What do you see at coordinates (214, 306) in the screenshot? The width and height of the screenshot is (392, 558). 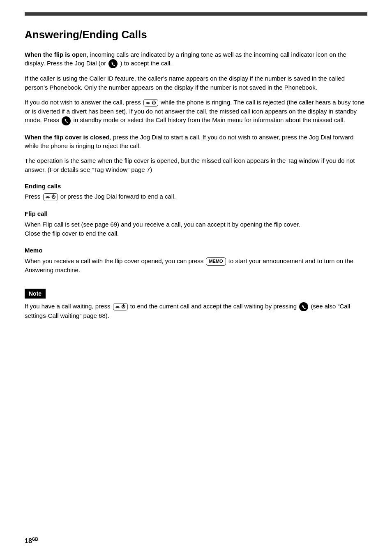 I see `note-text-middle: to end the current call and accept the c…` at bounding box center [214, 306].